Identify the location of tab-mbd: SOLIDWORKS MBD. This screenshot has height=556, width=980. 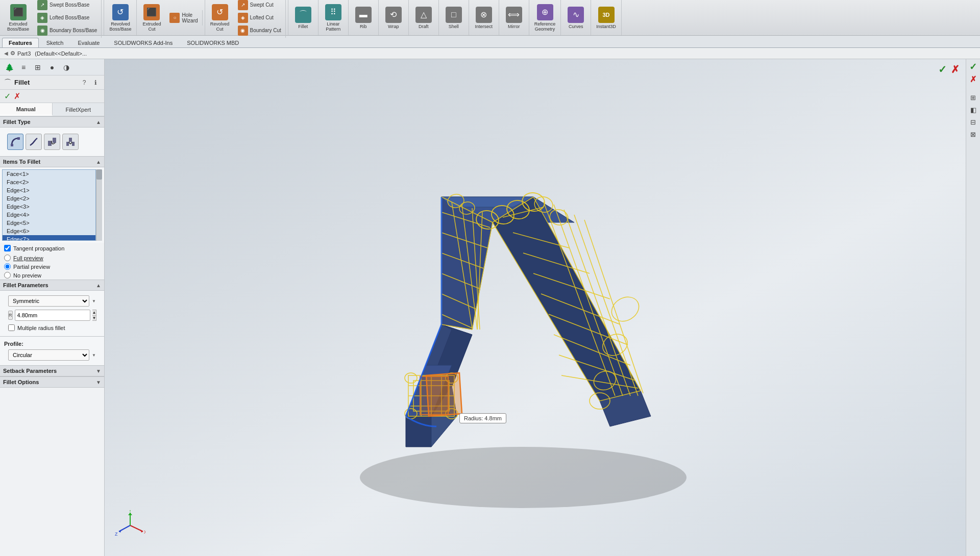
(213, 43).